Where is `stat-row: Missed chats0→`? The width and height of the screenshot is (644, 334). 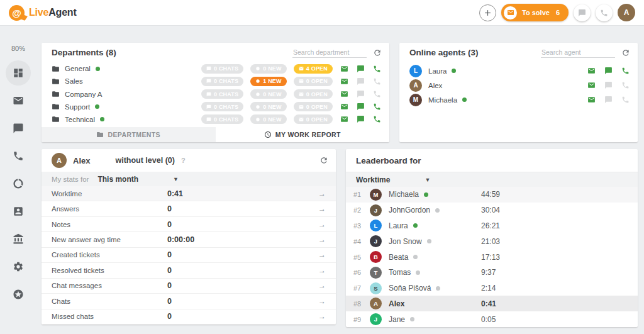 stat-row: Missed chats0→ is located at coordinates (189, 317).